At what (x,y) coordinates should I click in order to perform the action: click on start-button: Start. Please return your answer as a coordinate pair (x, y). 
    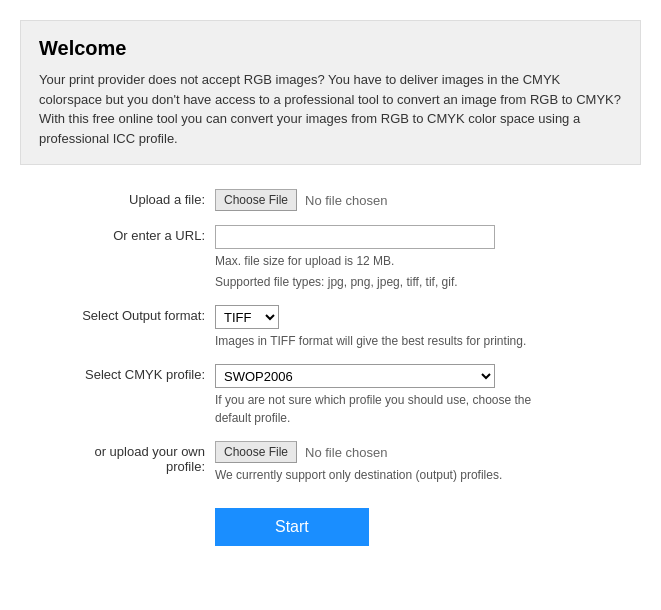
    Looking at the image, I should click on (292, 527).